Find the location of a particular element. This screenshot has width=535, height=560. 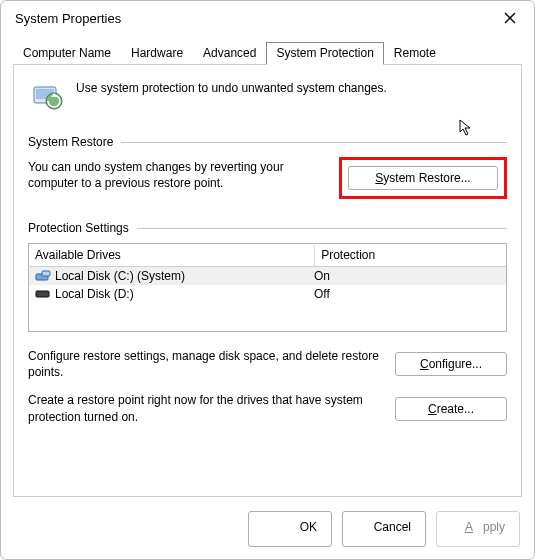

system-restore-highlight: System Restore... is located at coordinates (423, 178).